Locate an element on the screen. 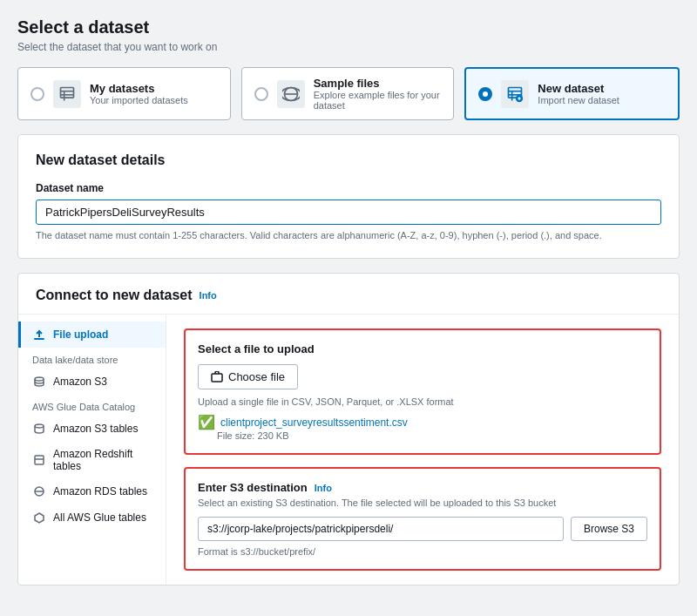  my-datasets-subtitle: Your imported datasets is located at coordinates (139, 100).